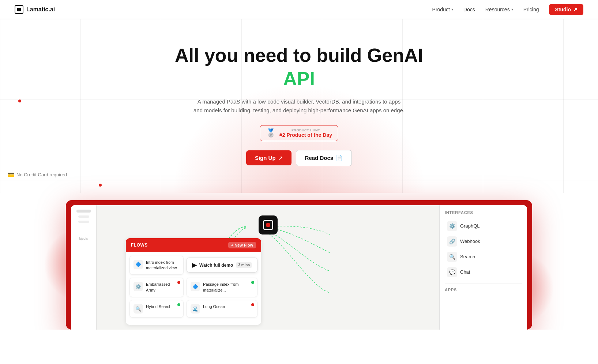  Describe the element at coordinates (195, 309) in the screenshot. I see `flow-icon-5: 🌊` at that location.